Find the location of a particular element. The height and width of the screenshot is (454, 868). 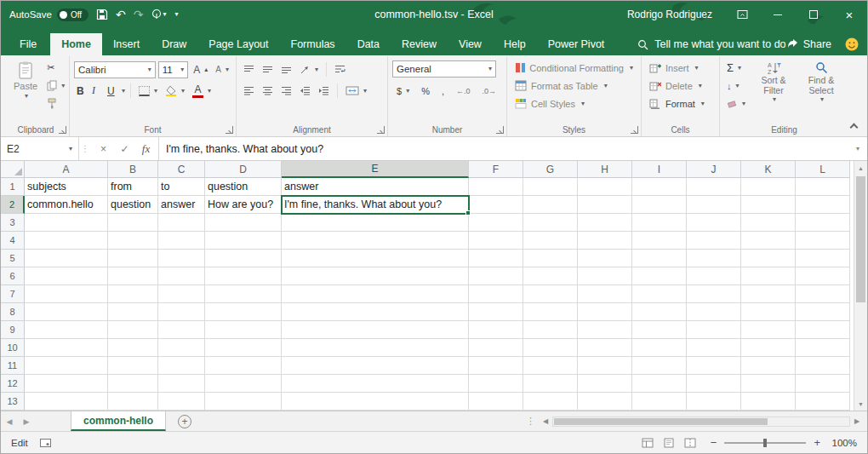

expand-formula-bar-button: ▾ is located at coordinates (858, 148).